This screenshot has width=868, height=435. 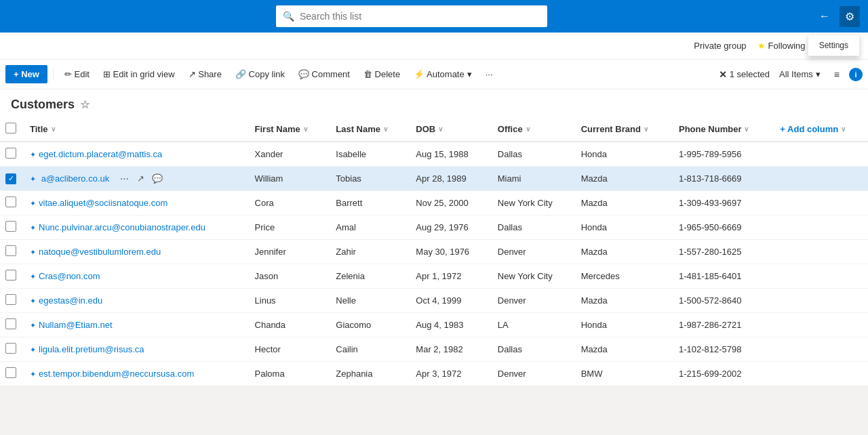 What do you see at coordinates (71, 301) in the screenshot?
I see `row-title-link: egestas@in.edu` at bounding box center [71, 301].